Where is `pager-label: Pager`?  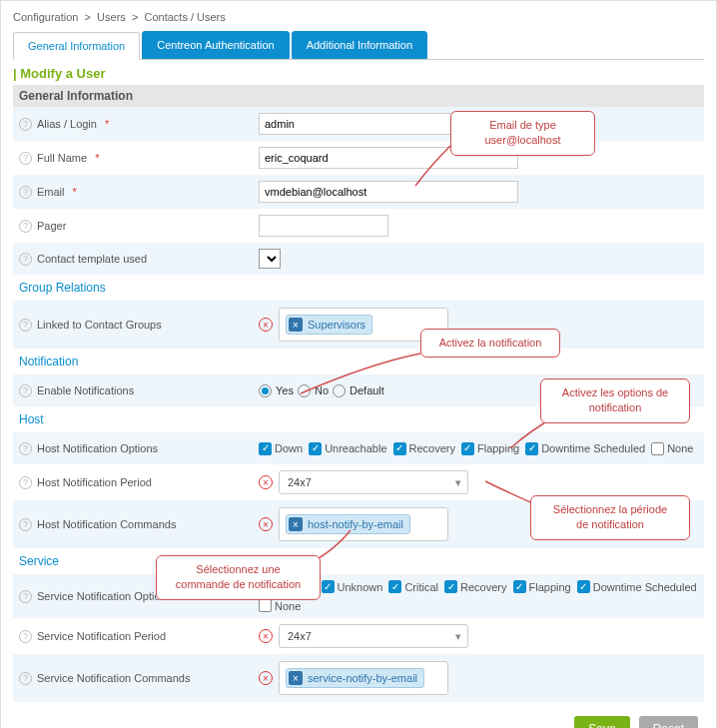
pager-label: Pager is located at coordinates (52, 226).